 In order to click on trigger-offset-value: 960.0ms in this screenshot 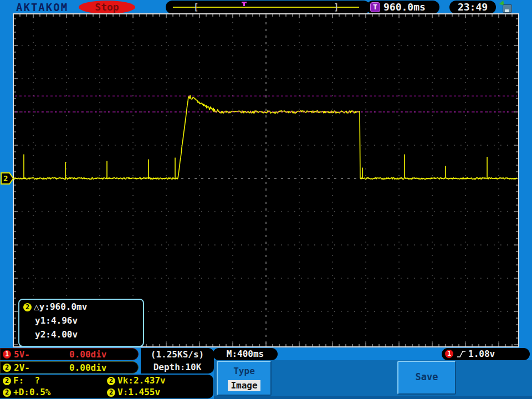, I will do `click(405, 7)`.